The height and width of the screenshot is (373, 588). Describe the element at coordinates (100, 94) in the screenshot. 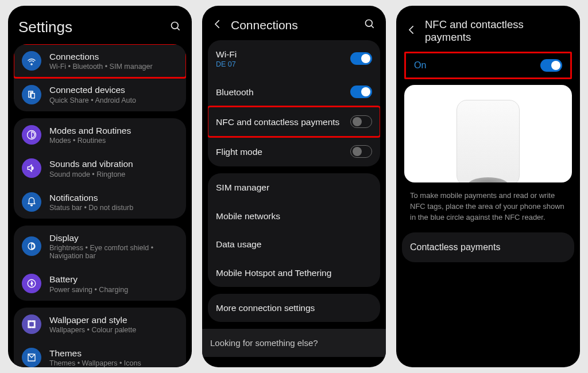

I see `settings-row-connected-devices: Connected devicesQuick Share • Android A…` at that location.